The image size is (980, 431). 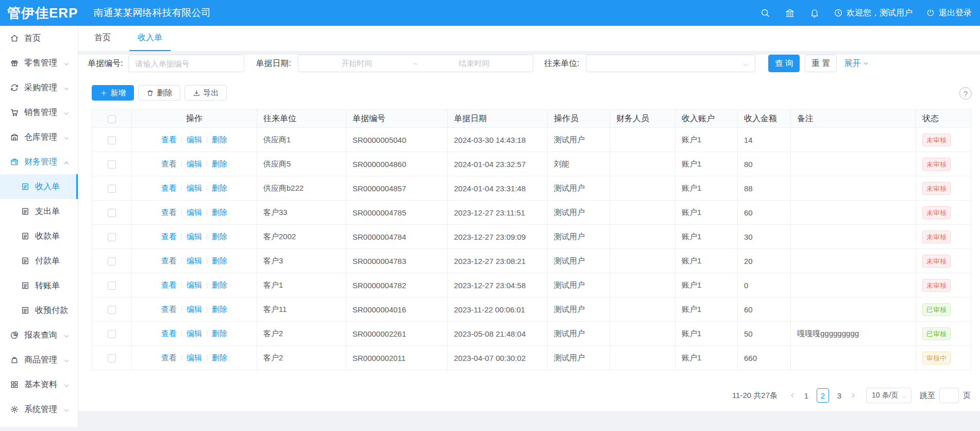 I want to click on cell-amount: 30, so click(x=765, y=237).